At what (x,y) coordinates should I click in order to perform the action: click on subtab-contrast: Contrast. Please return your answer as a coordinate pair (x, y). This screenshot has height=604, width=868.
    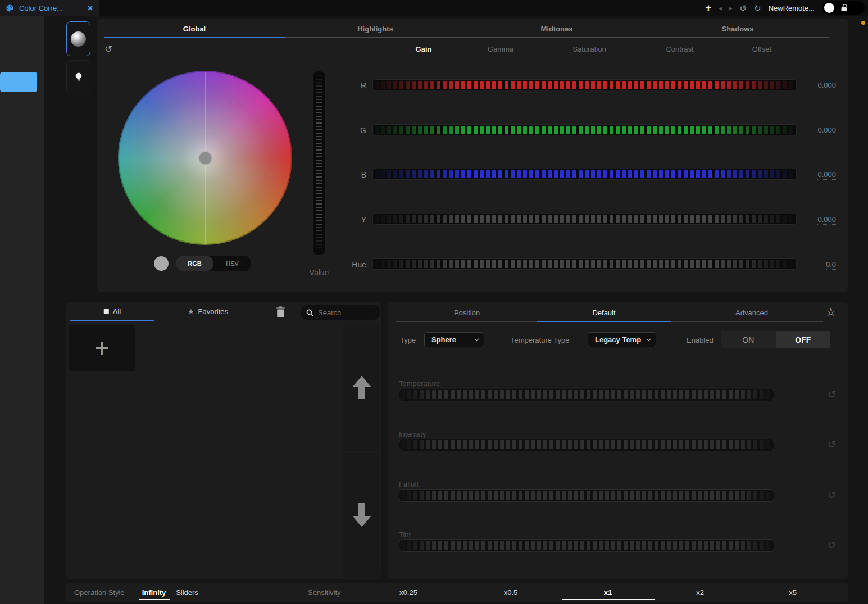
    Looking at the image, I should click on (680, 49).